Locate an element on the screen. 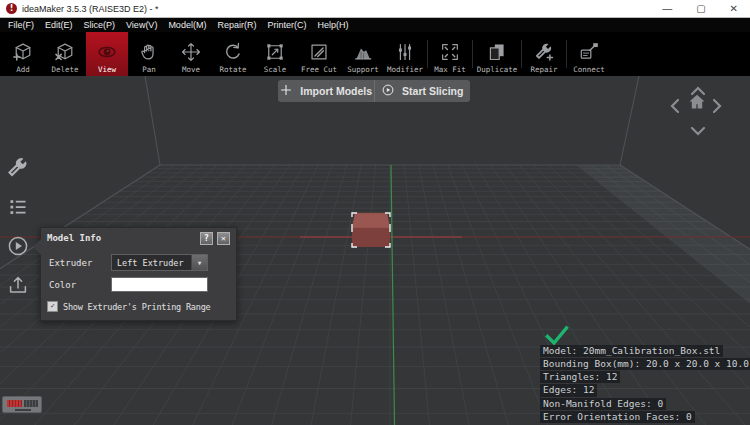  main-toolbar: Add Delete View Pan Move Rotate Scale Fr… is located at coordinates (375, 54).